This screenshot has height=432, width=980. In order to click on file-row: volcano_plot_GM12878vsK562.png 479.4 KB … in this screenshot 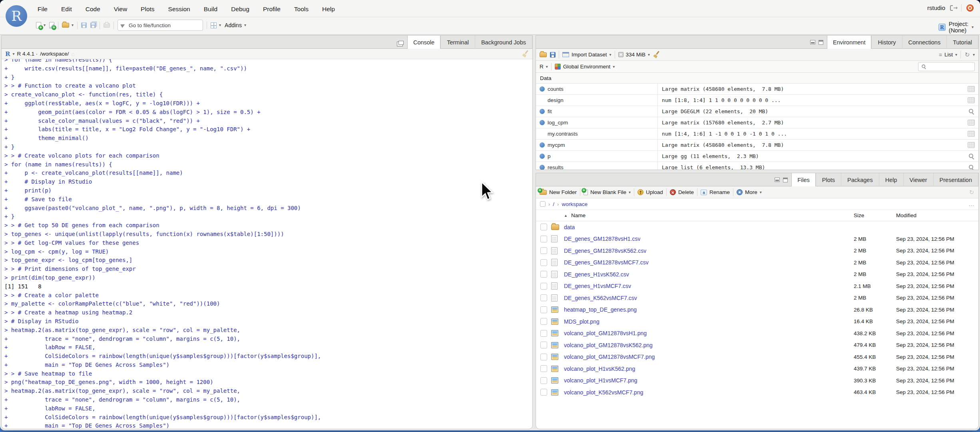, I will do `click(757, 345)`.